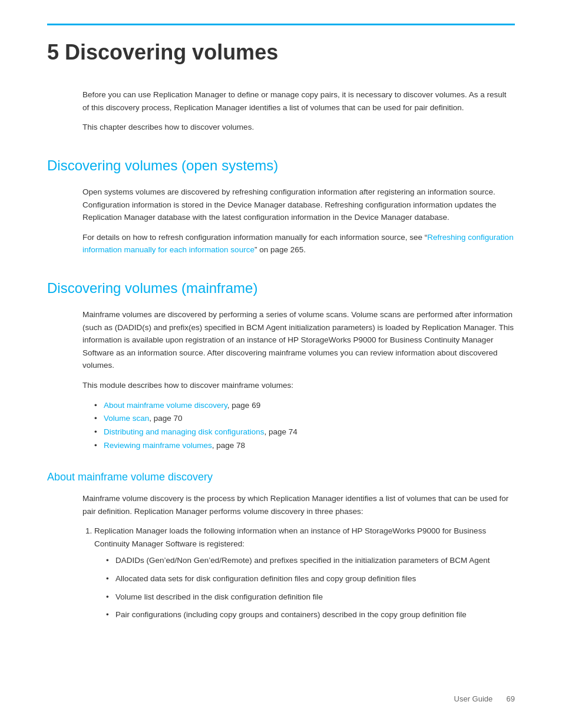  I want to click on intro-paragraph2: This chapter describes how to discover v…, so click(299, 127).